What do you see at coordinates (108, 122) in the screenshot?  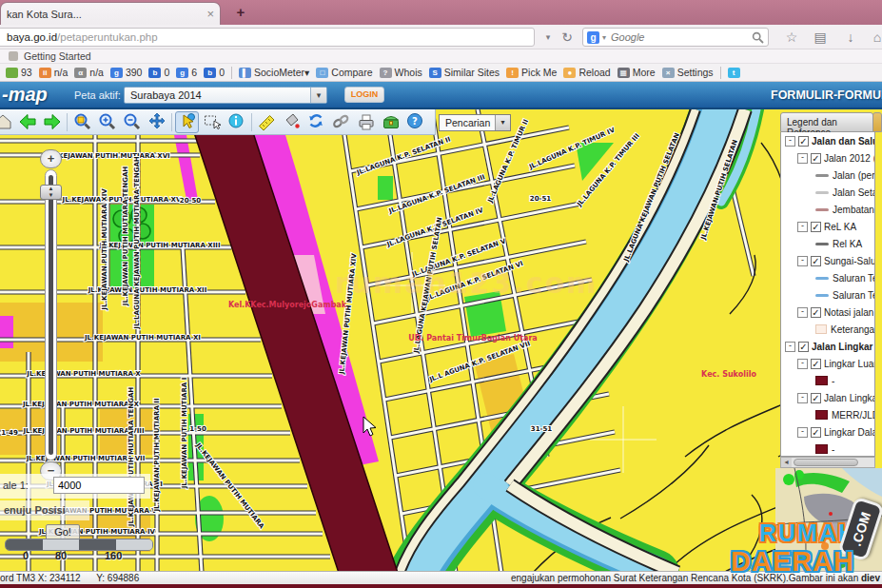 I see `zoom-in-icon` at bounding box center [108, 122].